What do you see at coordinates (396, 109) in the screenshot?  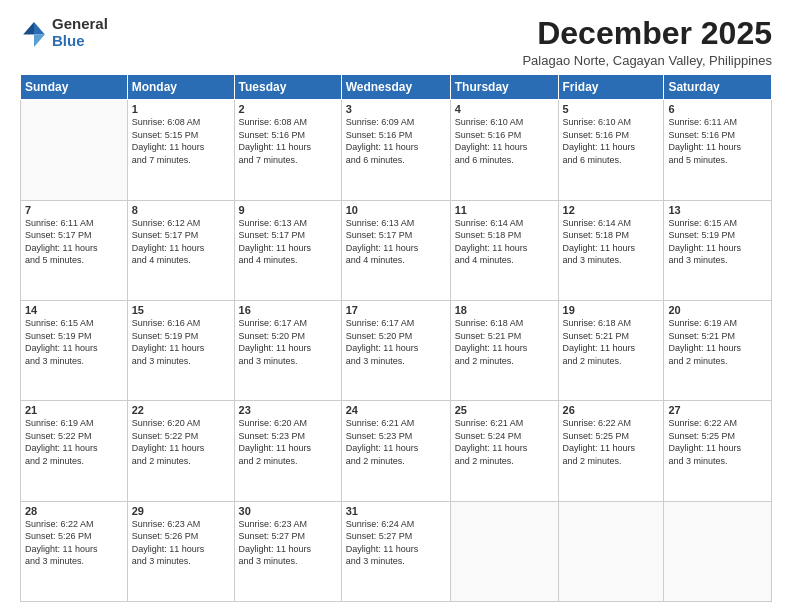 I see `day-number: 3` at bounding box center [396, 109].